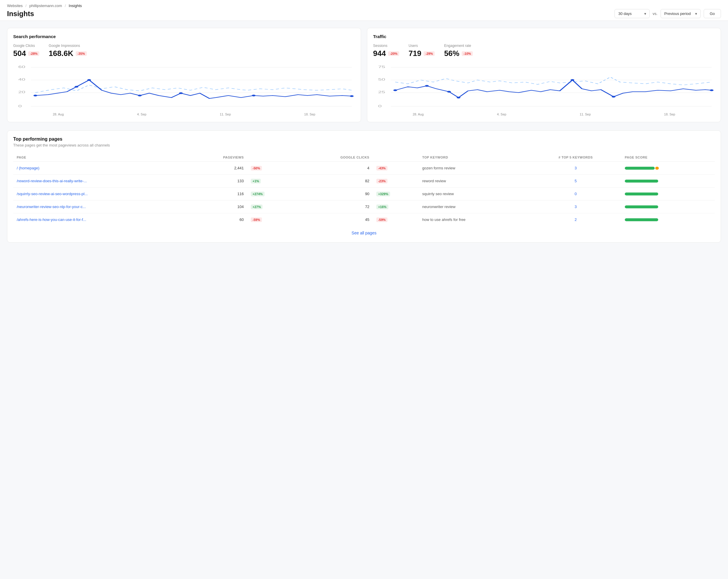 This screenshot has width=728, height=579. What do you see at coordinates (364, 220) in the screenshot?
I see `table-row: /ahrefs-here-is-how-you-can-use-it-for-f…` at bounding box center [364, 220].